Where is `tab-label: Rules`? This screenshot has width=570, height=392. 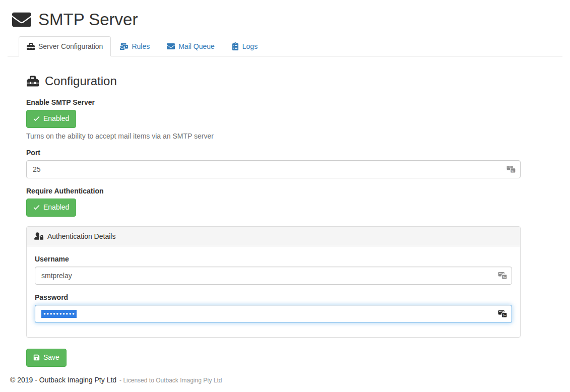
tab-label: Rules is located at coordinates (141, 46).